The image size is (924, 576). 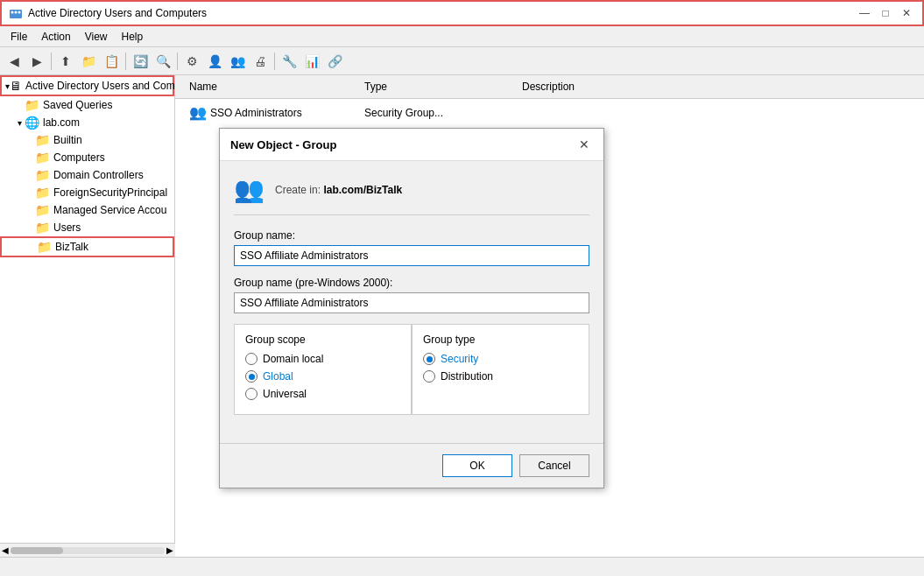 I want to click on sidebar-item-saved-queries: 📁 Saved Queries, so click(x=88, y=105).